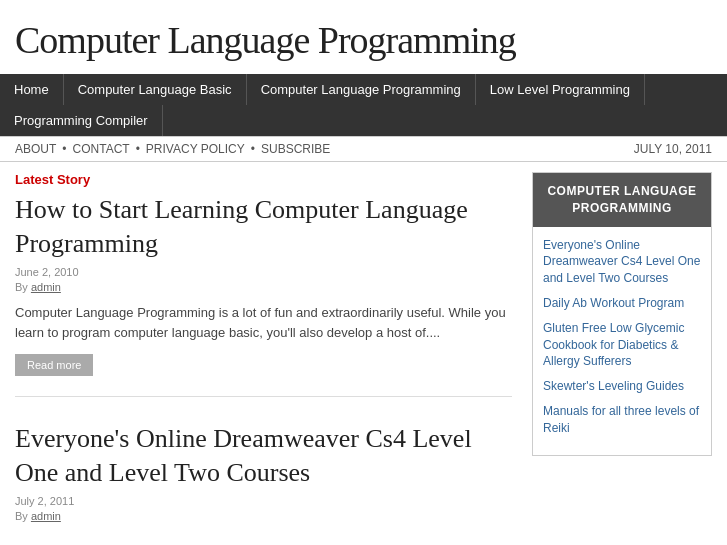 This screenshot has width=727, height=545. I want to click on sub-nav: ABOUT • CONTACT • PRIVACY POLICY • SUBSC…, so click(364, 149).